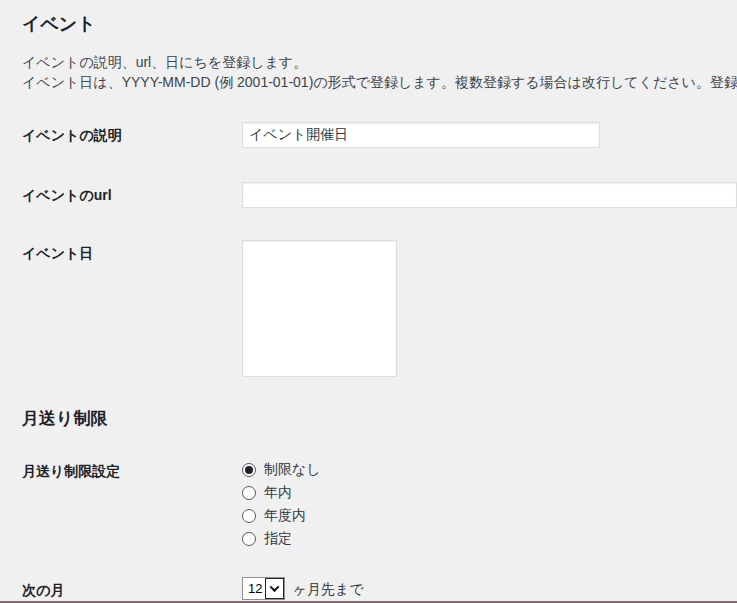 The width and height of the screenshot is (737, 603). I want to click on description-line-2: イベント日は、YYYY-MM-DD (例 2001-01-01)の形式で登録しま…, so click(380, 82).